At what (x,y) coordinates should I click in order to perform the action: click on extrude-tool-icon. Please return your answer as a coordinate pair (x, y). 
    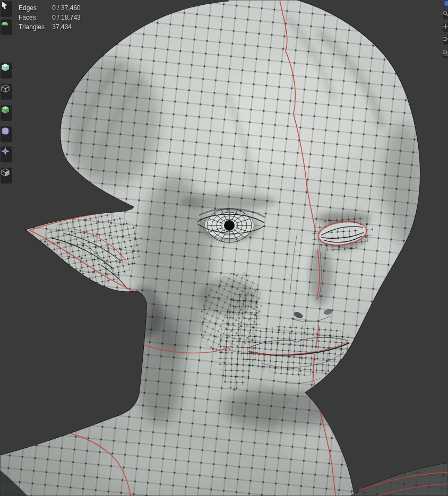
    Looking at the image, I should click on (5, 89).